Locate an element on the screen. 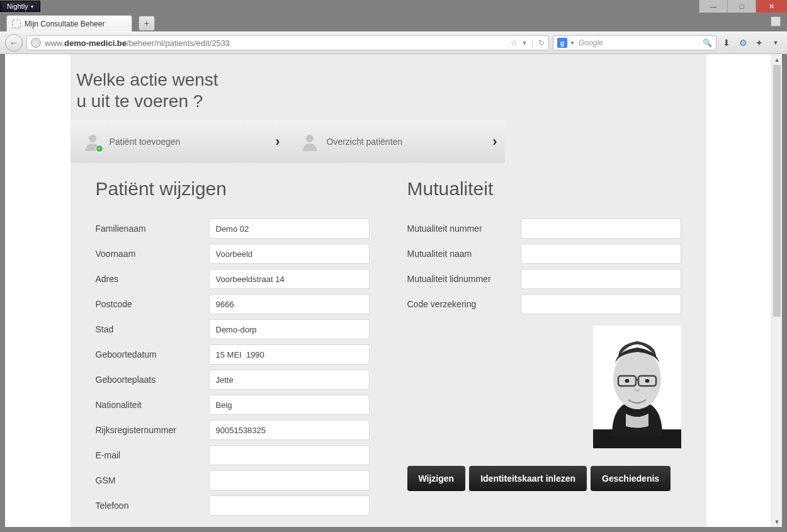 The width and height of the screenshot is (787, 532). titlebar: Nightly — □ ✕ is located at coordinates (394, 6).